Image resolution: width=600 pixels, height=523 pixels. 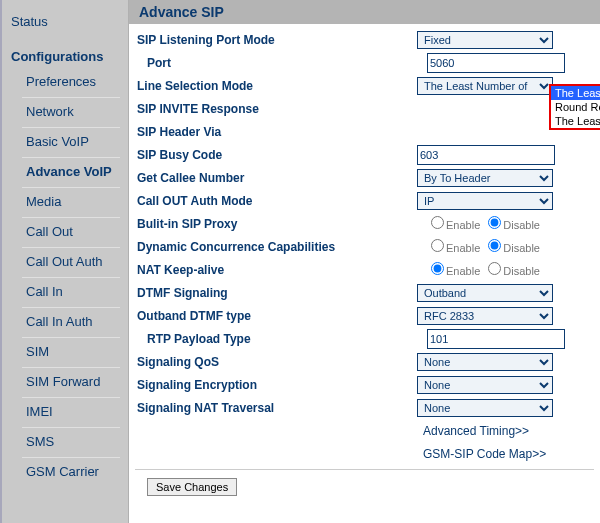 What do you see at coordinates (576, 93) in the screenshot?
I see `dropdown-option: The Least Number of Calls` at bounding box center [576, 93].